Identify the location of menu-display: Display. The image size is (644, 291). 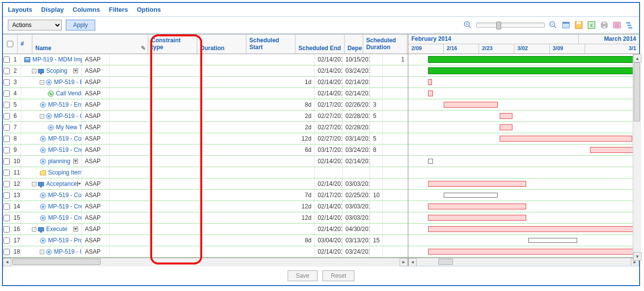
(53, 10).